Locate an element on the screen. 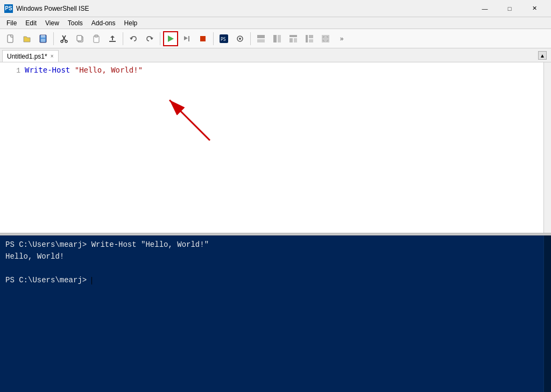  code-line-1: Write-Host "Hello, World!" is located at coordinates (84, 70).